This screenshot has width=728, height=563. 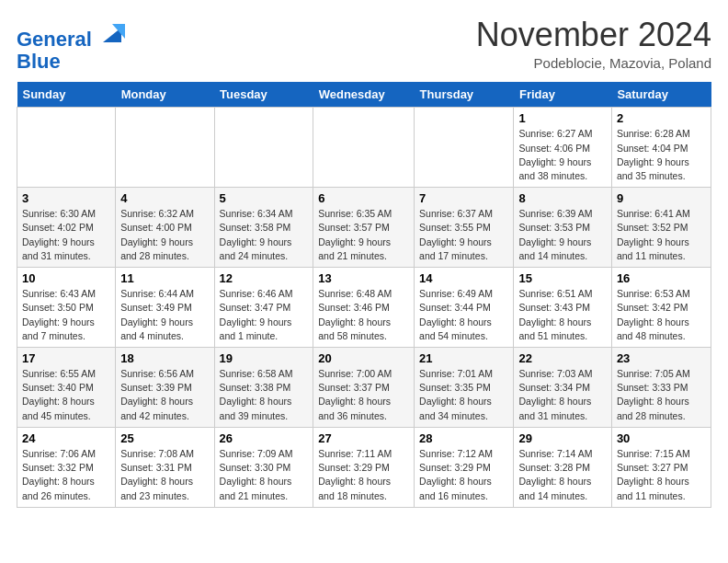 I want to click on calendar-cell: 11Sunrise: 6:44 AM Sunset: 3:49 PM Dayli…, so click(x=165, y=307).